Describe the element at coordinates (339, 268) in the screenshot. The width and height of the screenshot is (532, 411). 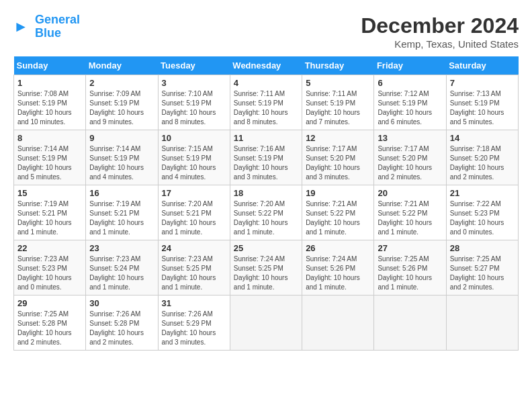
I see `day-cell: 26Sunrise: 7:24 AMSunset: 5:26 PMDayligh…` at that location.